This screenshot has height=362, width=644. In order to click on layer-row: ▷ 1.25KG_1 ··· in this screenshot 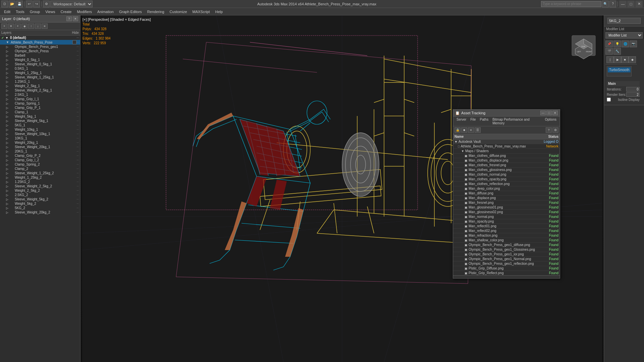, I will do `click(40, 82)`.